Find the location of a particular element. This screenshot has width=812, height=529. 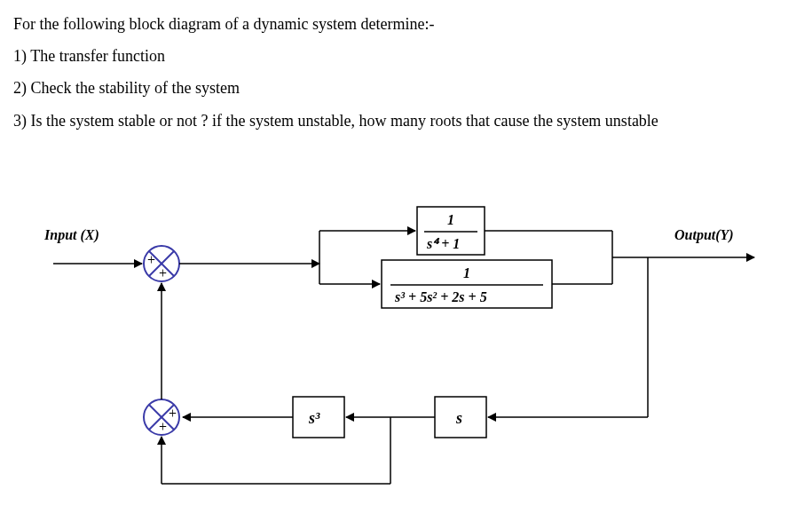

sum2-plus-bottom: + is located at coordinates (163, 426).